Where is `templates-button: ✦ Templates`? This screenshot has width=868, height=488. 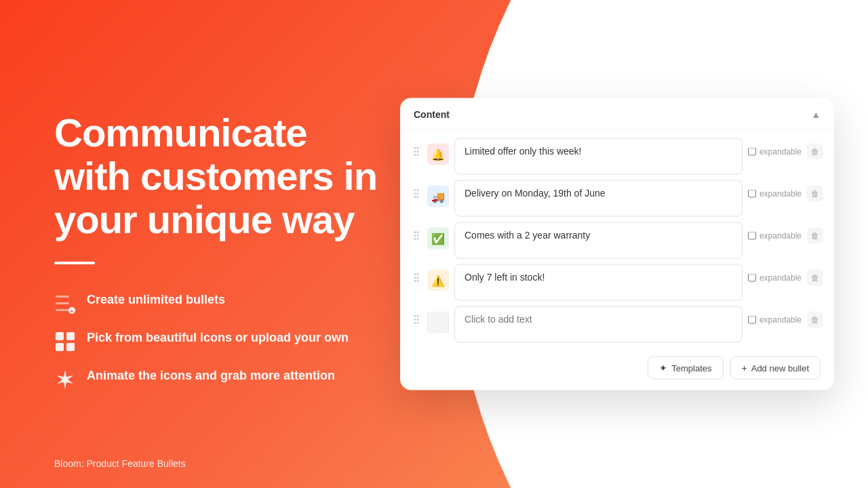
templates-button: ✦ Templates is located at coordinates (685, 368).